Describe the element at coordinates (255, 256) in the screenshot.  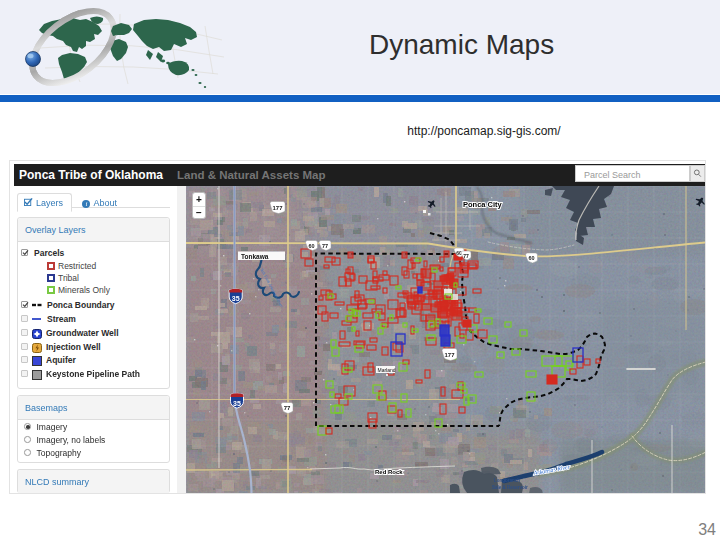
I see `svg-text: Tonkawa` at that location.